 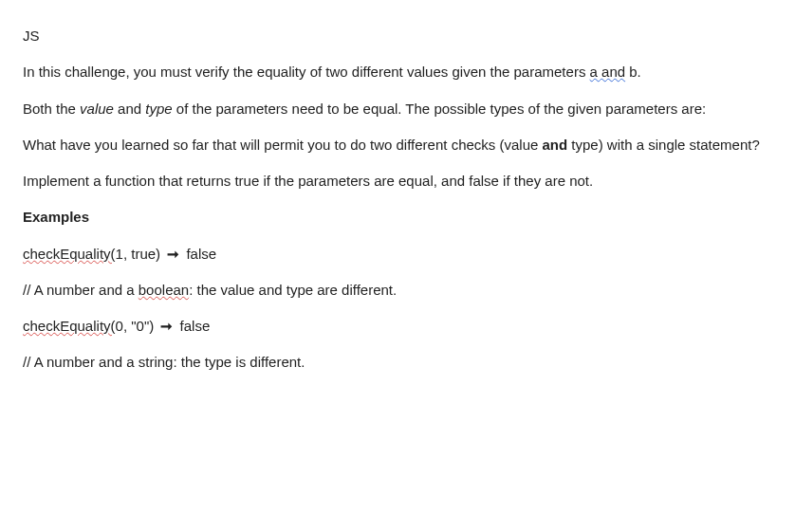 What do you see at coordinates (283, 144) in the screenshot?
I see `text: What have you learned so far that will p…` at bounding box center [283, 144].